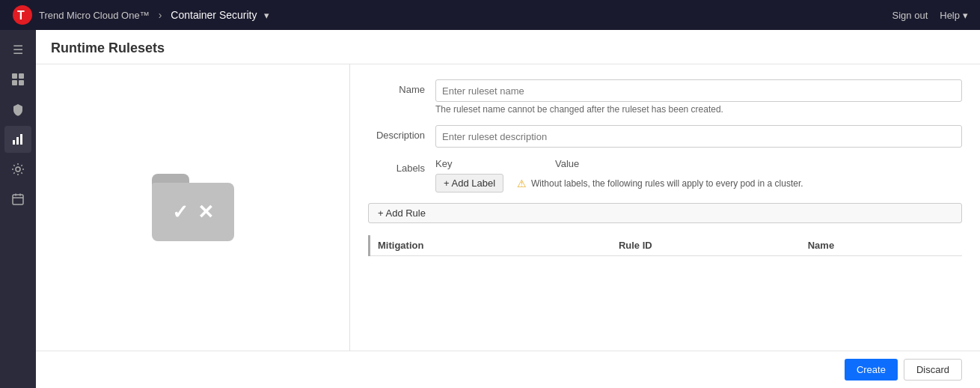 This screenshot has height=388, width=980. Describe the element at coordinates (665, 213) in the screenshot. I see `add-rule-button: + Add Rule` at that location.